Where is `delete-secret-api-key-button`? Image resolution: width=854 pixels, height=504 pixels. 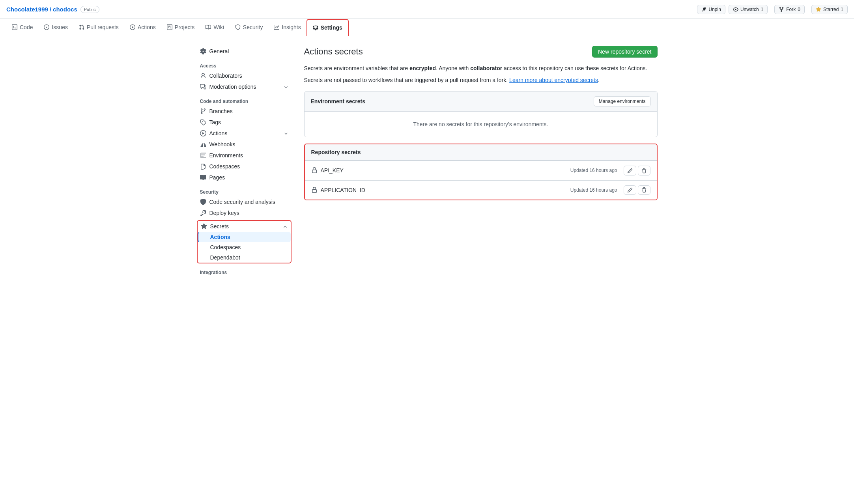
delete-secret-api-key-button is located at coordinates (644, 170).